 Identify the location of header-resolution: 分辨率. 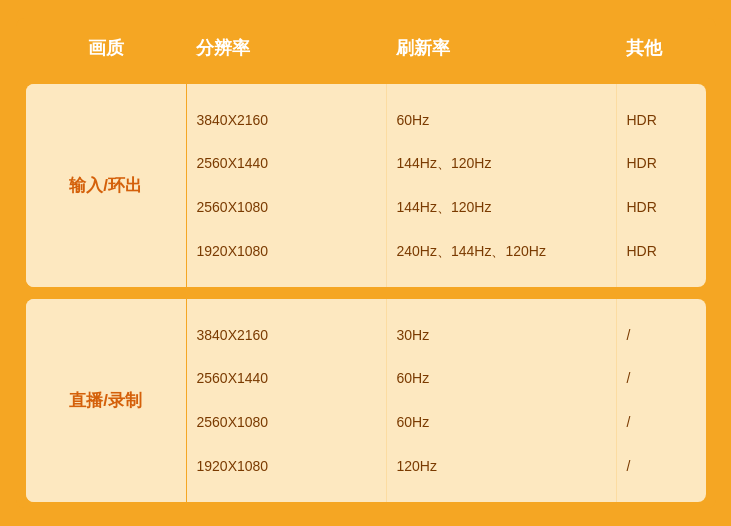
(286, 48).